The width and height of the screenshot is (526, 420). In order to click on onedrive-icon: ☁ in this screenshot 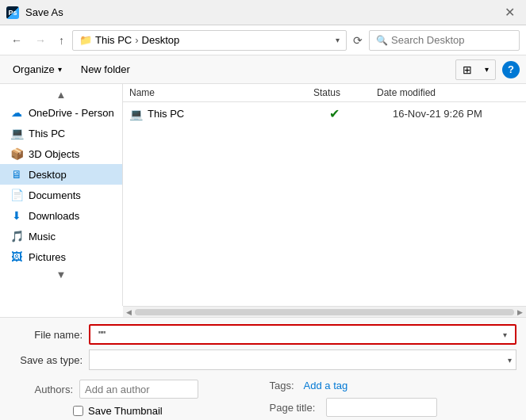, I will do `click(17, 113)`.